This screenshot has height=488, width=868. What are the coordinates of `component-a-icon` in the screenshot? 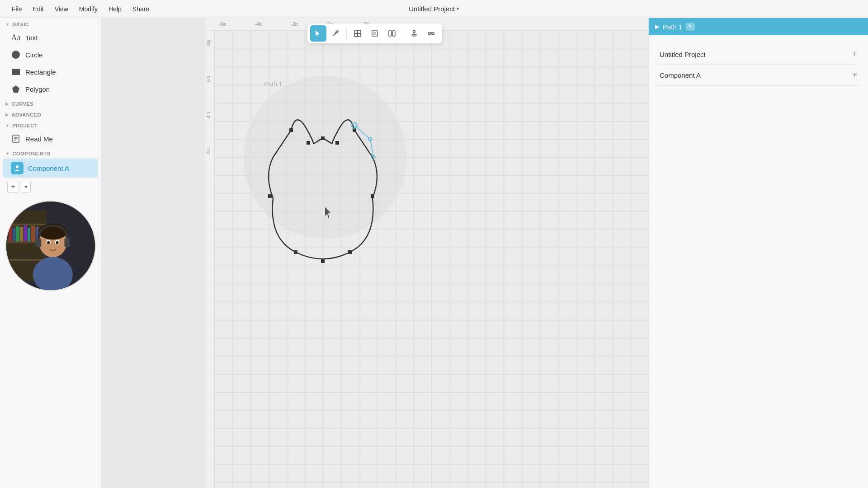 It's located at (17, 168).